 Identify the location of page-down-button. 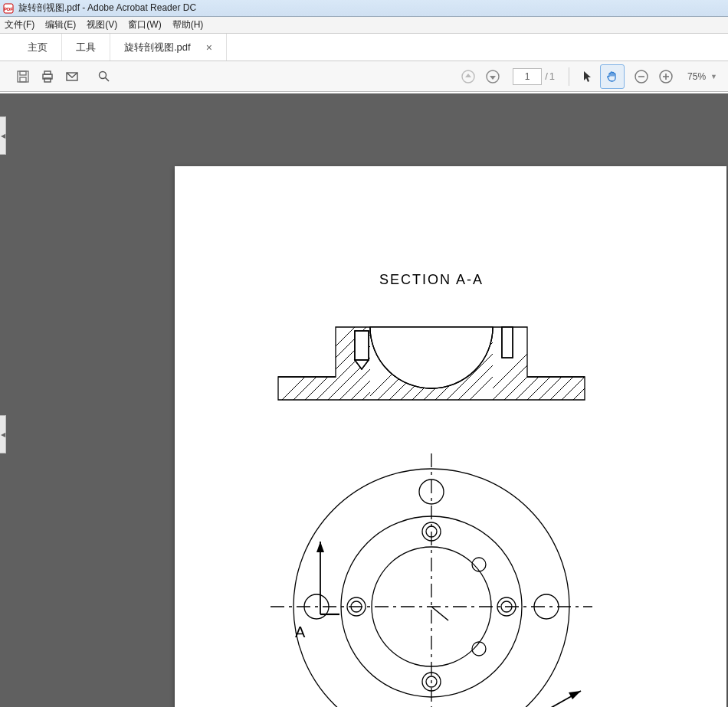
(493, 77).